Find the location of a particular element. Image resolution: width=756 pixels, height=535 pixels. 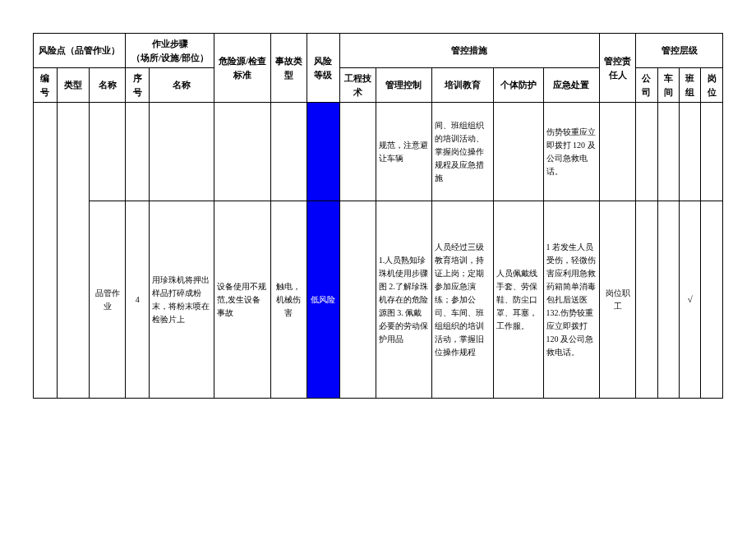

col-name: 名称 is located at coordinates (108, 85).